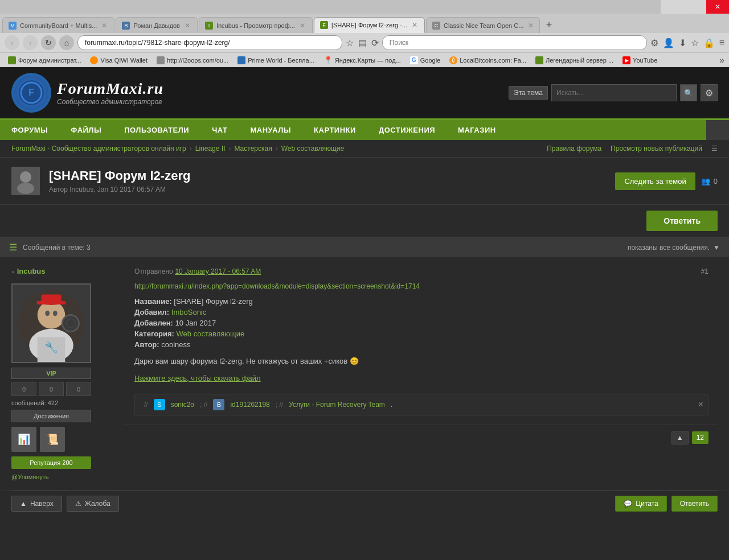 This screenshot has width=729, height=560. I want to click on bookmark-legendary: Легендарный сервер ..., so click(574, 60).